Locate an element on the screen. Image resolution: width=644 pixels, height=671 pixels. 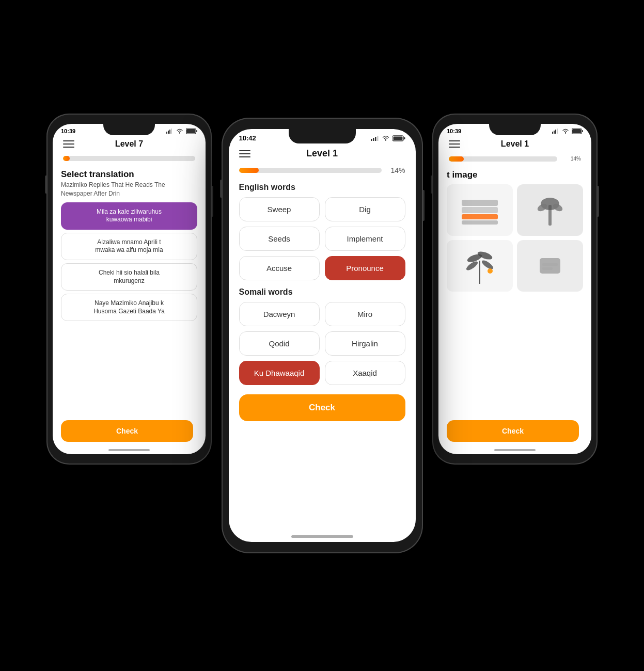
word-btn-xaaqid: Xaaqid is located at coordinates (365, 373).